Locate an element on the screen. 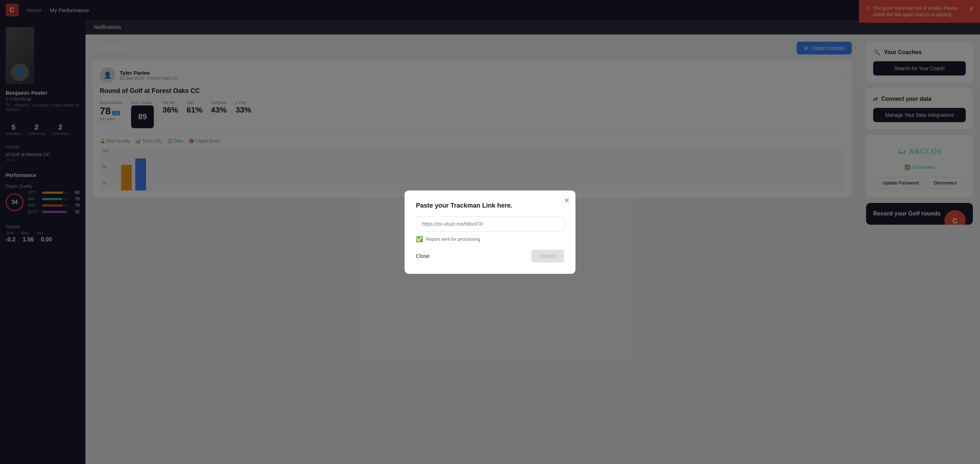 The image size is (980, 464). modal-footer: Close Submit is located at coordinates (490, 256).